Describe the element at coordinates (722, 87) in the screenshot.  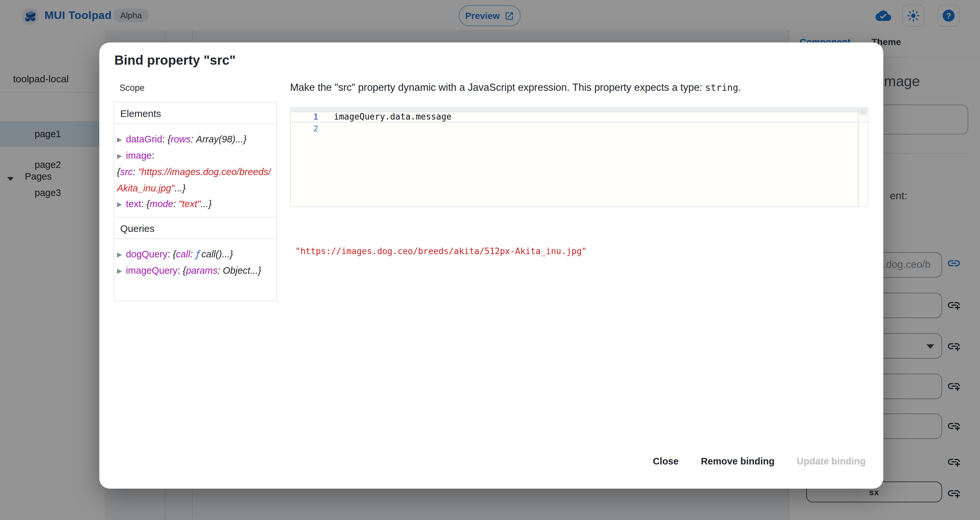
I see `description-type: string` at that location.